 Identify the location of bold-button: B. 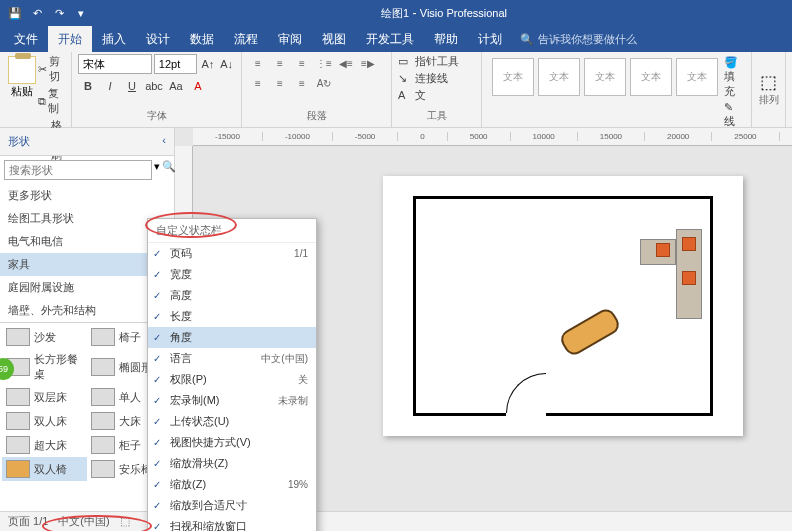
(88, 86).